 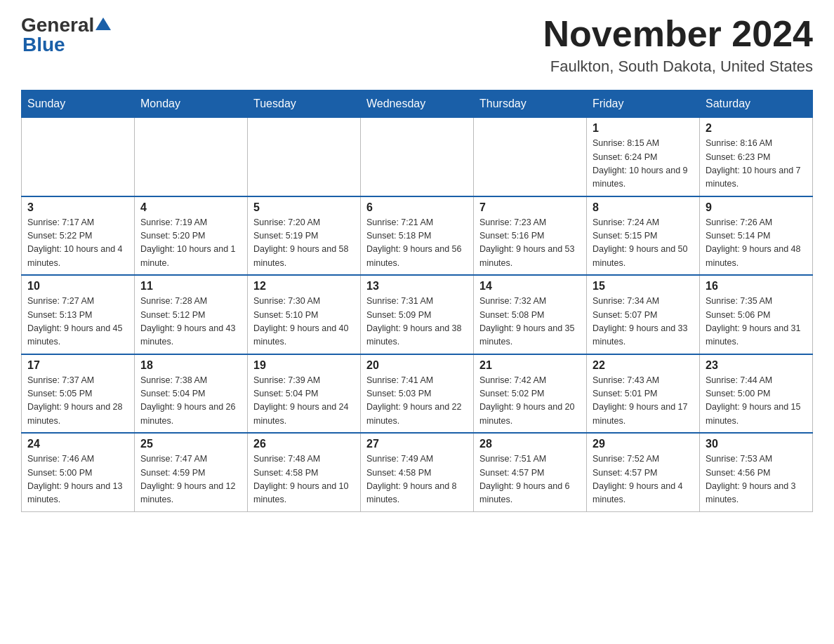 I want to click on calendar-cell: 6Sunrise: 7:21 AM Sunset: 5:18 PM Daylig…, so click(x=417, y=236).